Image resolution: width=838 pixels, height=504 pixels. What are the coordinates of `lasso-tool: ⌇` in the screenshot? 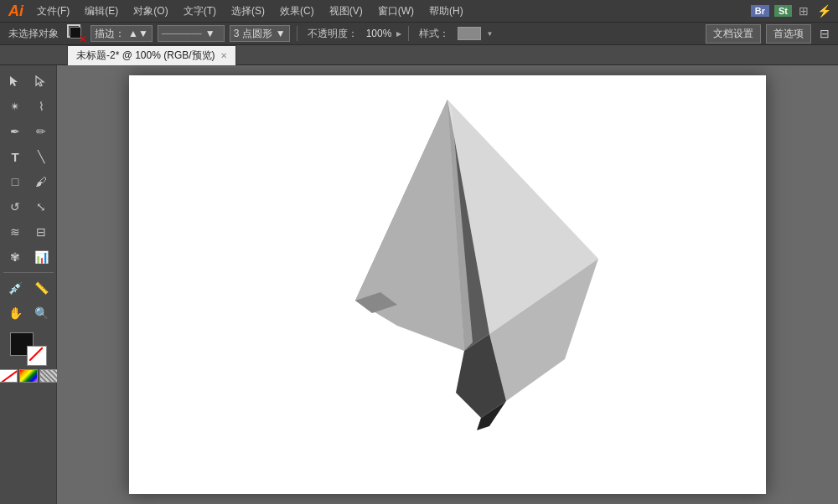 It's located at (41, 106).